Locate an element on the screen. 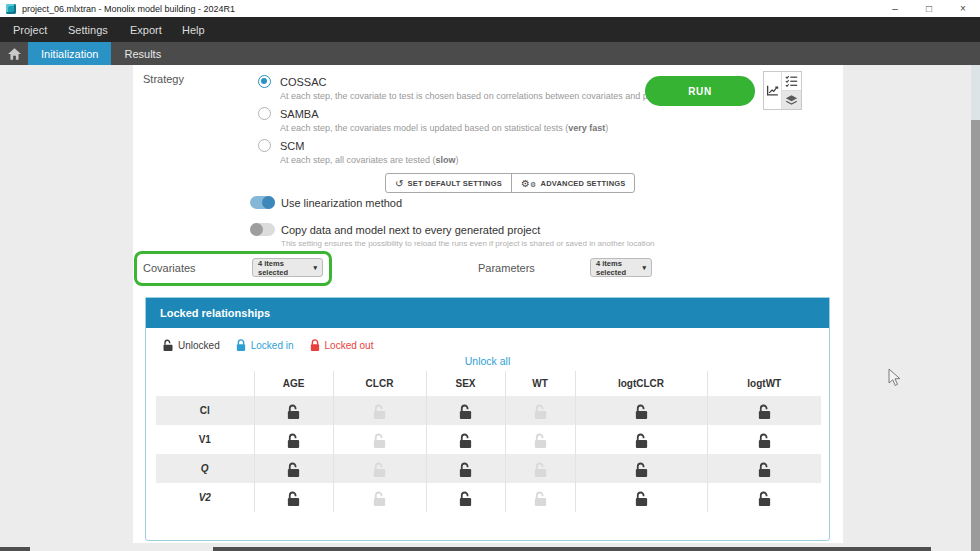  column-header-wt: WT is located at coordinates (540, 384).